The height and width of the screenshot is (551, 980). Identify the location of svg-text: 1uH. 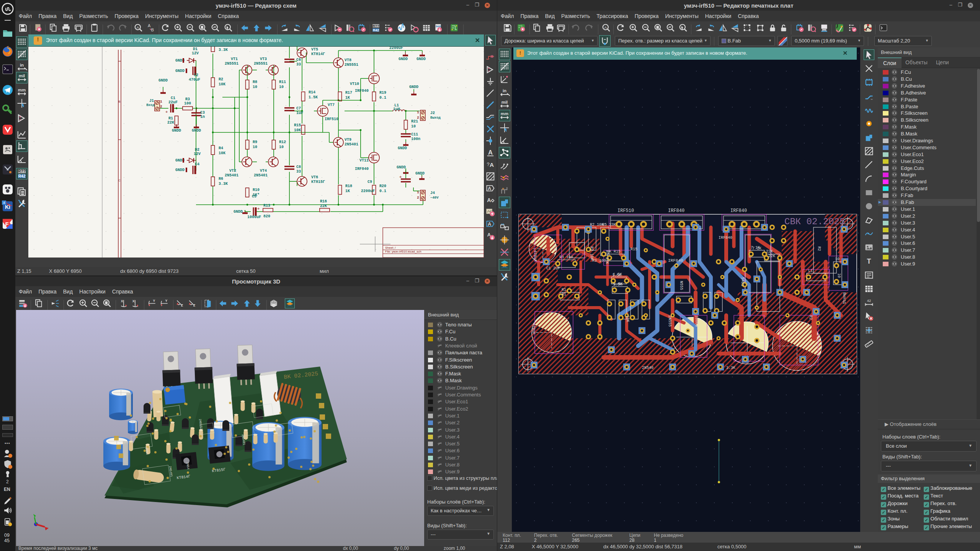
(397, 109).